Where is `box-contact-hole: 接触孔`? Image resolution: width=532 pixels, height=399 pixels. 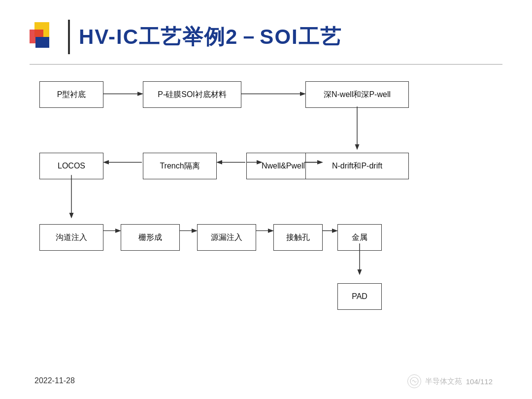
box-contact-hole: 接触孔 is located at coordinates (298, 237).